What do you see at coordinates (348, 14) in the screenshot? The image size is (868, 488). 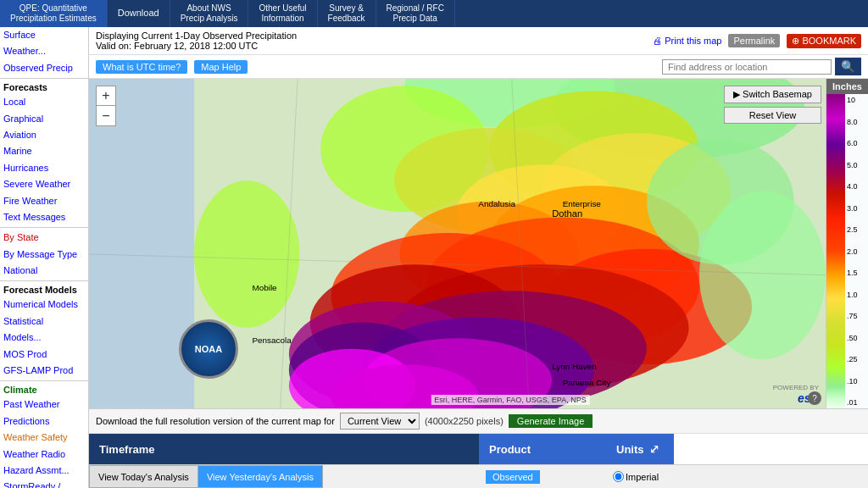 I see `nav-survey: Survey &Feedback` at bounding box center [348, 14].